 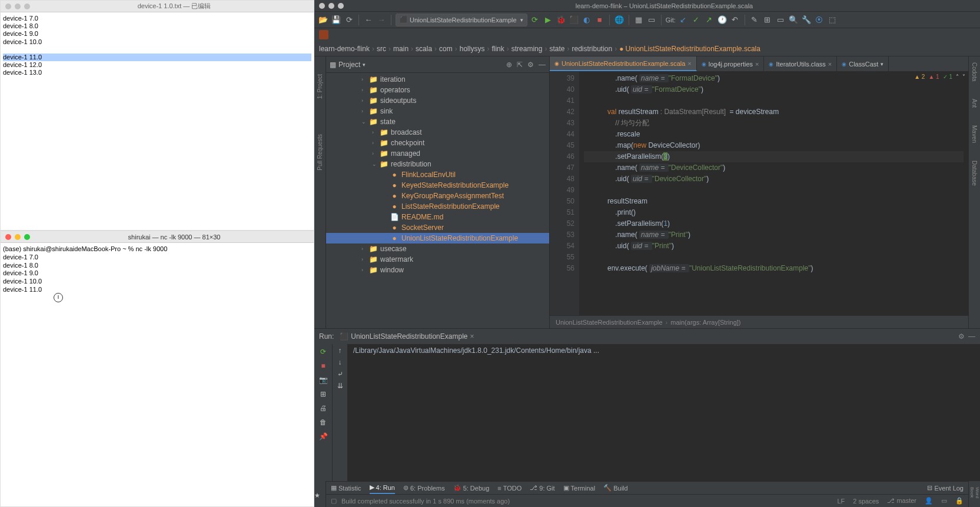 What do you see at coordinates (340, 386) in the screenshot?
I see `scroll-icon: ⇊` at bounding box center [340, 386].